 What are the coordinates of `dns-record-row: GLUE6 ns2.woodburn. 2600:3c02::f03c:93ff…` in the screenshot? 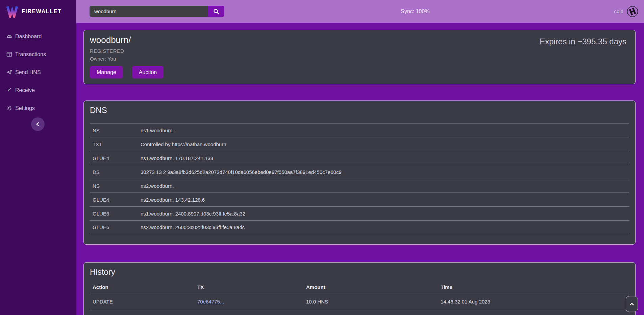 It's located at (360, 227).